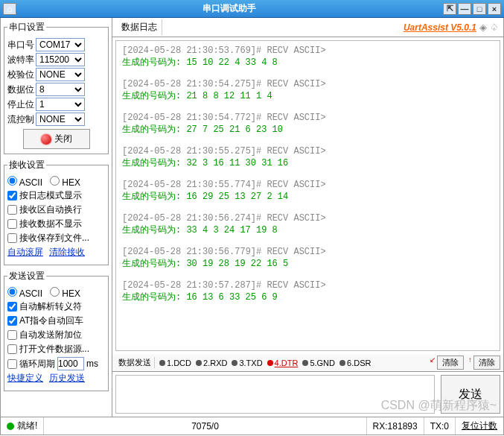  What do you see at coordinates (308, 297) in the screenshot?
I see `log-message: 生成的号码为: 16 13 6 33 25 6 9` at bounding box center [308, 297].